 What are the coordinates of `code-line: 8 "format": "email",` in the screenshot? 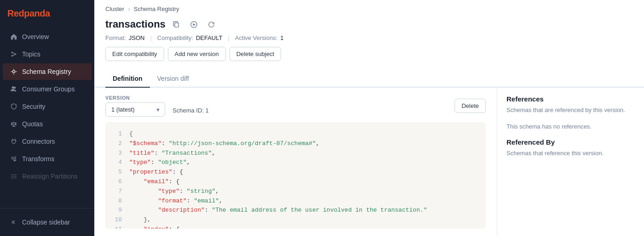 It's located at (295, 201).